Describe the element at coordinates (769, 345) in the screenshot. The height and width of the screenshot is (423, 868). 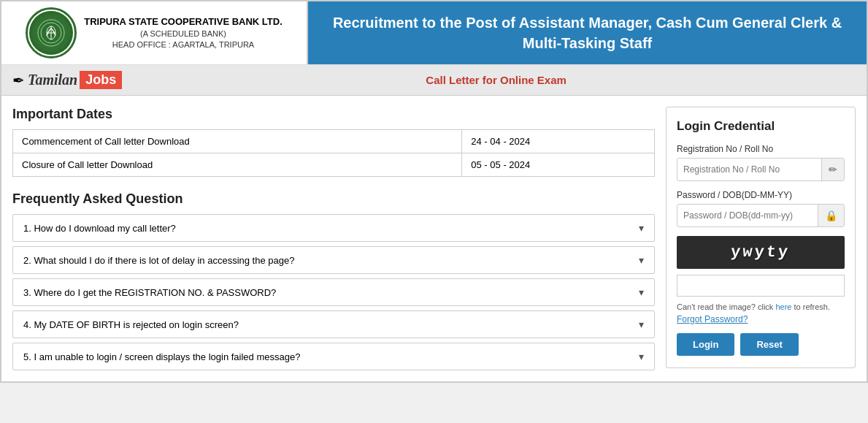
I see `reset-button: Reset` at that location.